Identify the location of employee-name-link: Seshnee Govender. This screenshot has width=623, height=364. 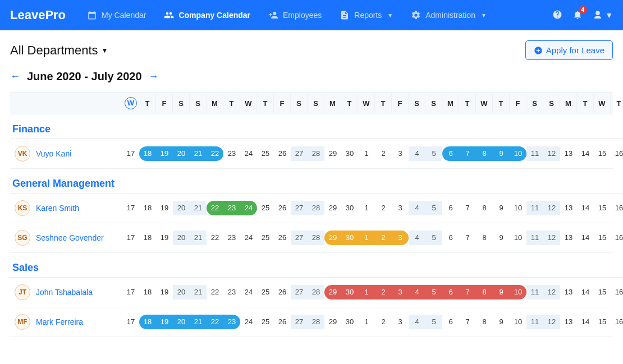
(70, 238).